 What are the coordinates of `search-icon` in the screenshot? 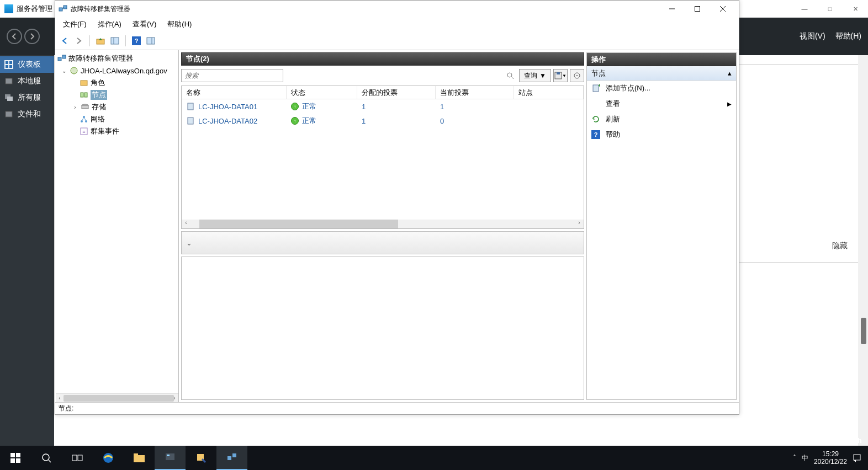 It's located at (510, 76).